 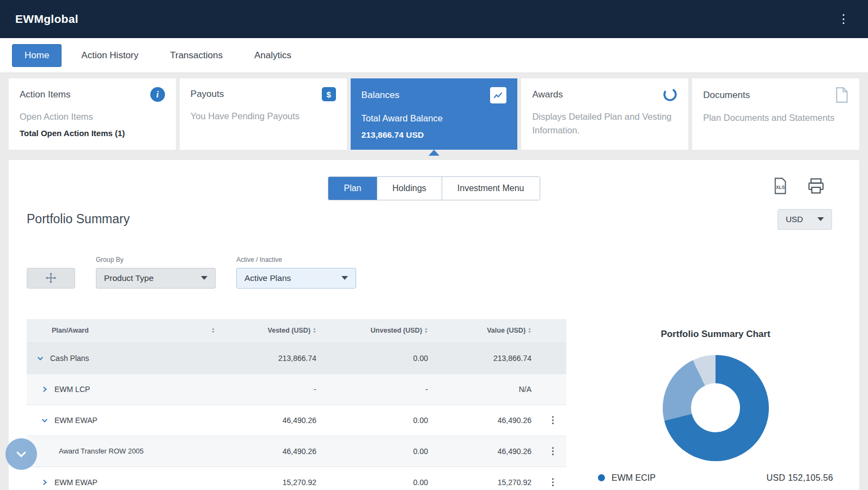 I want to click on table-row-ewm-lcp: EWM LCP--N/A, so click(x=296, y=390).